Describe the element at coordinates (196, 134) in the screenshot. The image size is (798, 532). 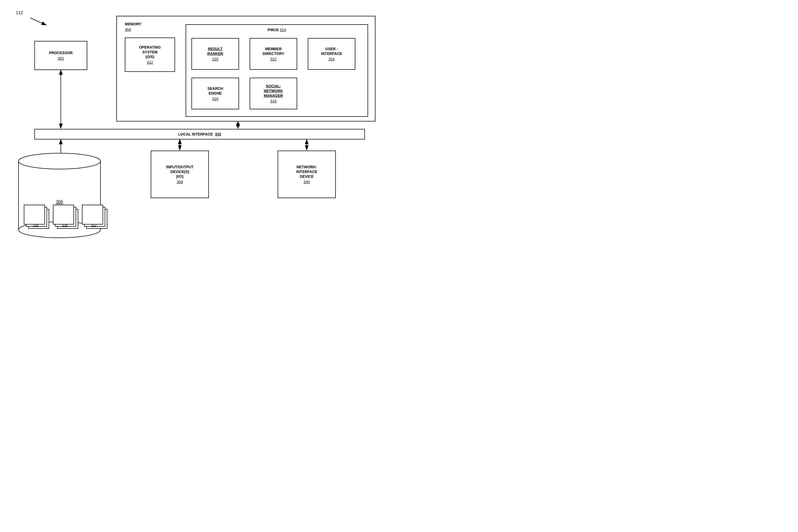
I see `local-interface-label: LOCAL INTERFACE` at that location.